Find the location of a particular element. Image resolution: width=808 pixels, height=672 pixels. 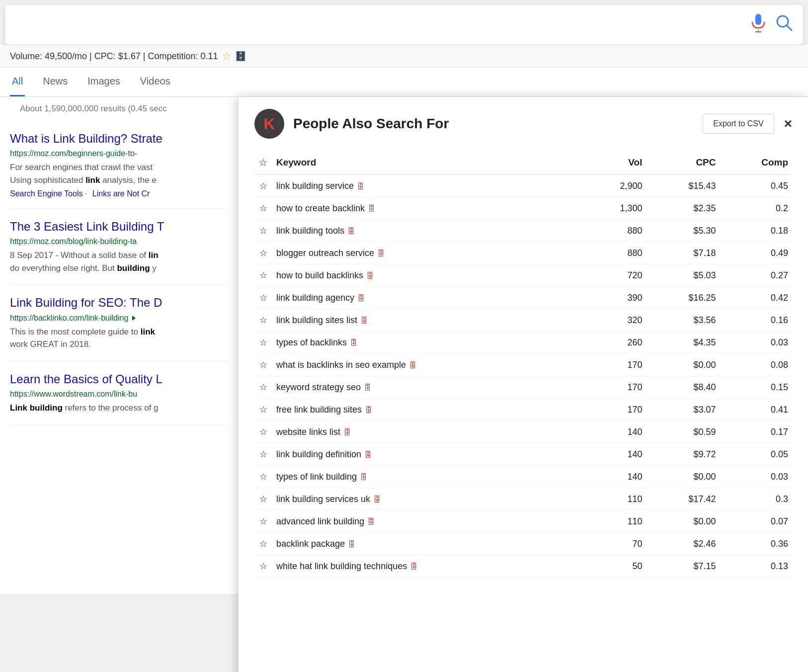

keyword-cell: free link building sites🗄 is located at coordinates (427, 410).